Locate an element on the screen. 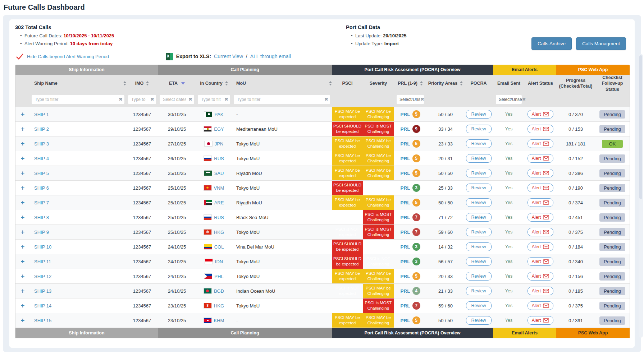 The image size is (644, 352). severity-cell: PSCI is NOT Challenging is located at coordinates (378, 261).